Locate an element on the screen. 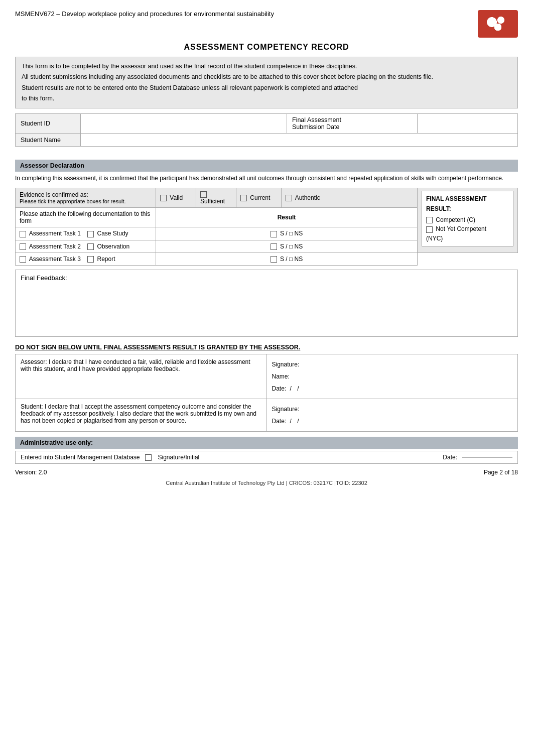  final-assessment-result-cell: FINAL ASSESSMENT RESULT: Competent (C) N… is located at coordinates (468, 221).